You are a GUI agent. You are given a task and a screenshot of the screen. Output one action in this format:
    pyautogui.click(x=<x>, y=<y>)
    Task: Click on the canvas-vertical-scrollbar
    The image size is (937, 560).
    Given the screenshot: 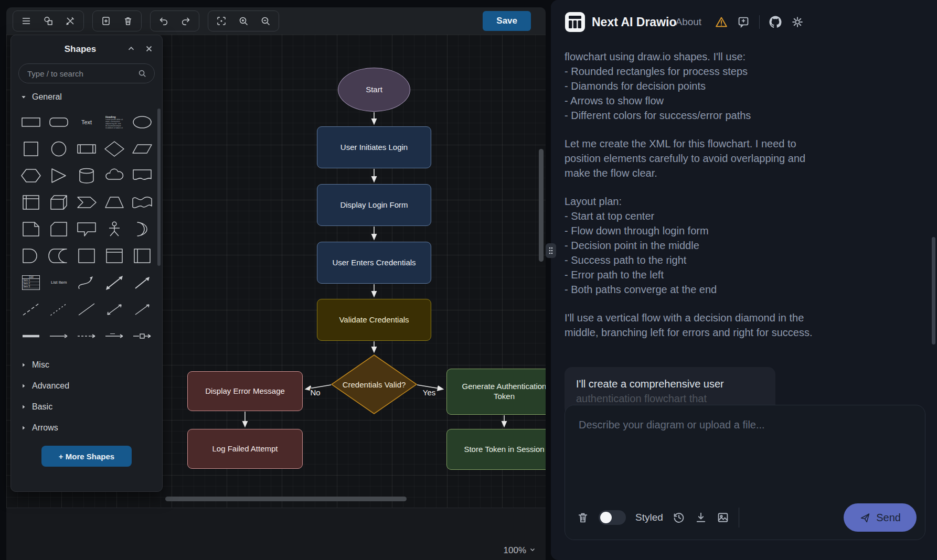 What is the action you would take?
    pyautogui.click(x=541, y=206)
    